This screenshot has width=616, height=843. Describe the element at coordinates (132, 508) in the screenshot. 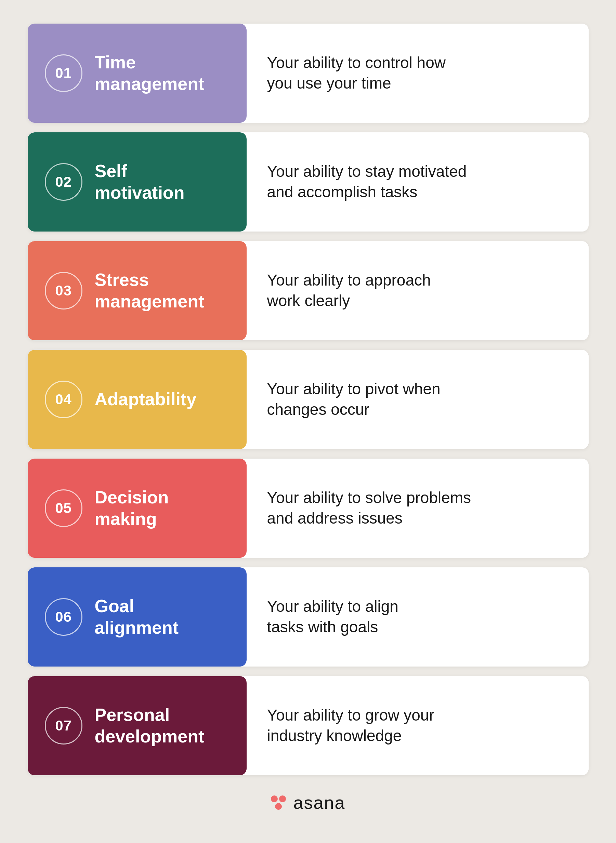

I see `item-title-5: Decision making` at that location.